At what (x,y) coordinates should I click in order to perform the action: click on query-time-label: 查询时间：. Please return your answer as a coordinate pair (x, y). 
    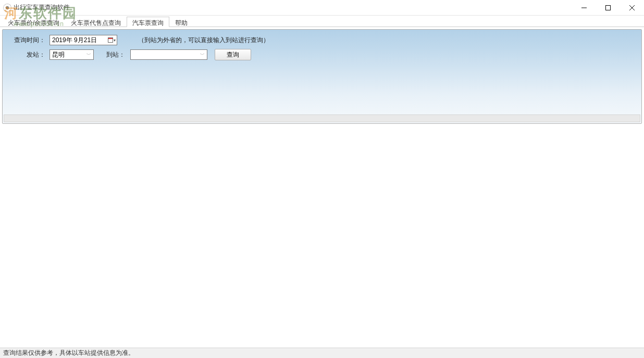
    Looking at the image, I should click on (29, 41).